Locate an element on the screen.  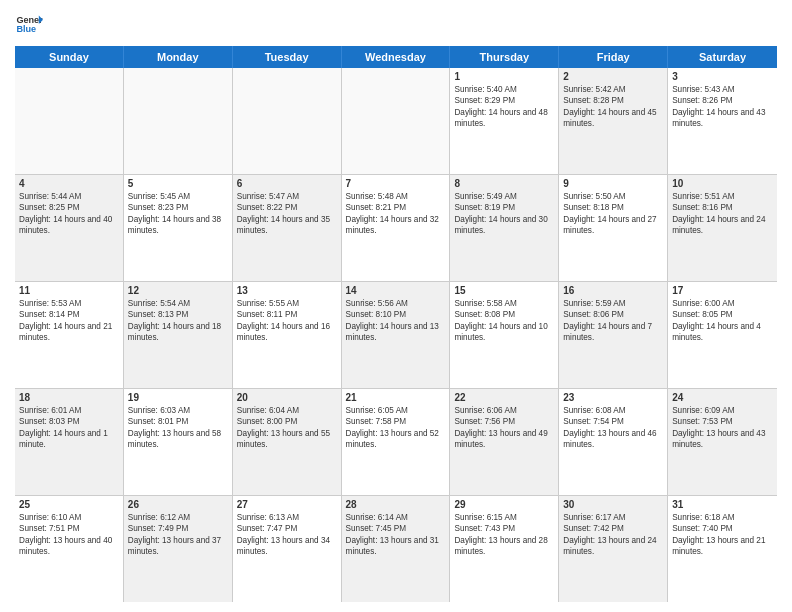
calendar-cell: 19Sunrise: 6:03 AM Sunset: 8:01 PM Dayli… is located at coordinates (178, 442).